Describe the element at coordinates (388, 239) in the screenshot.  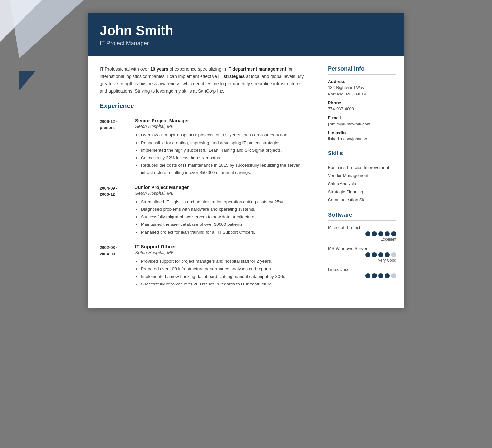
I see `rating-label-1: Excellent` at that location.